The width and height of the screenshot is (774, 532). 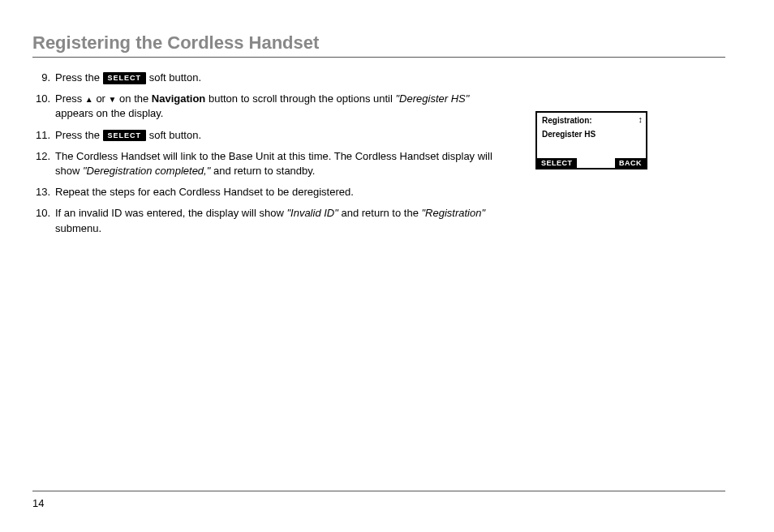 What do you see at coordinates (453, 212) in the screenshot?
I see `italic-text: "Registration"` at bounding box center [453, 212].